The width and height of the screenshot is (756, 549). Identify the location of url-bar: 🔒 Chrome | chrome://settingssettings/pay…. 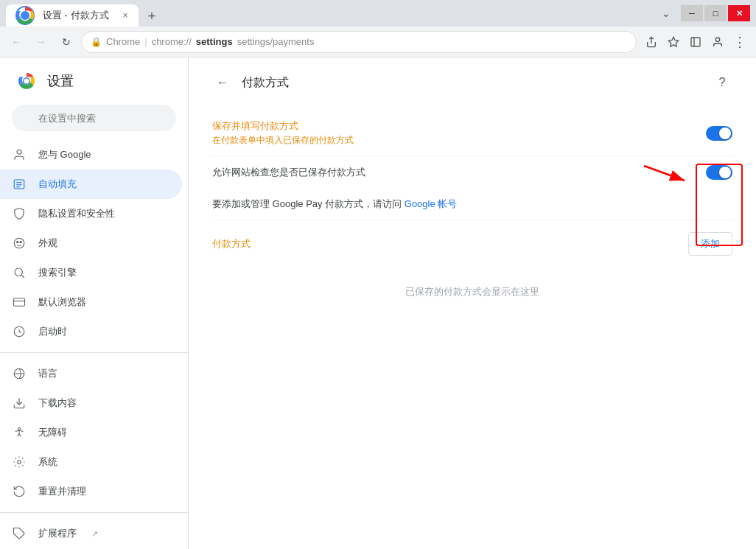
(359, 42).